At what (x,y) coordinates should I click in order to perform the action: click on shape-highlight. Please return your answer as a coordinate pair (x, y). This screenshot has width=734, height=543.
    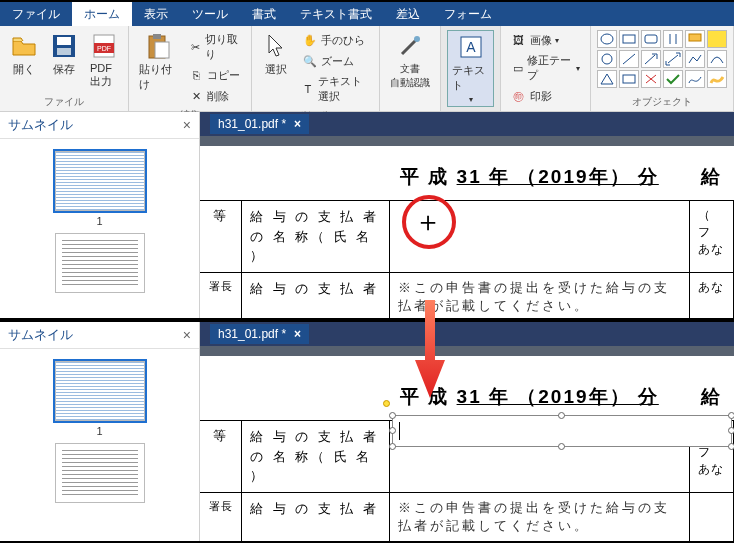
    Looking at the image, I should click on (717, 39).